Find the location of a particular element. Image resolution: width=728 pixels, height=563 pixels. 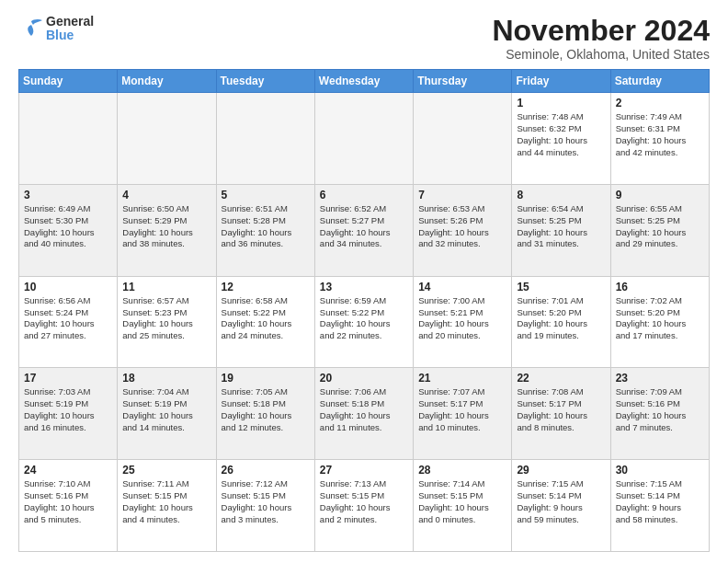

table-row: 10Sunrise: 6:56 AM Sunset: 5:24 PM Dayli… is located at coordinates (68, 322).